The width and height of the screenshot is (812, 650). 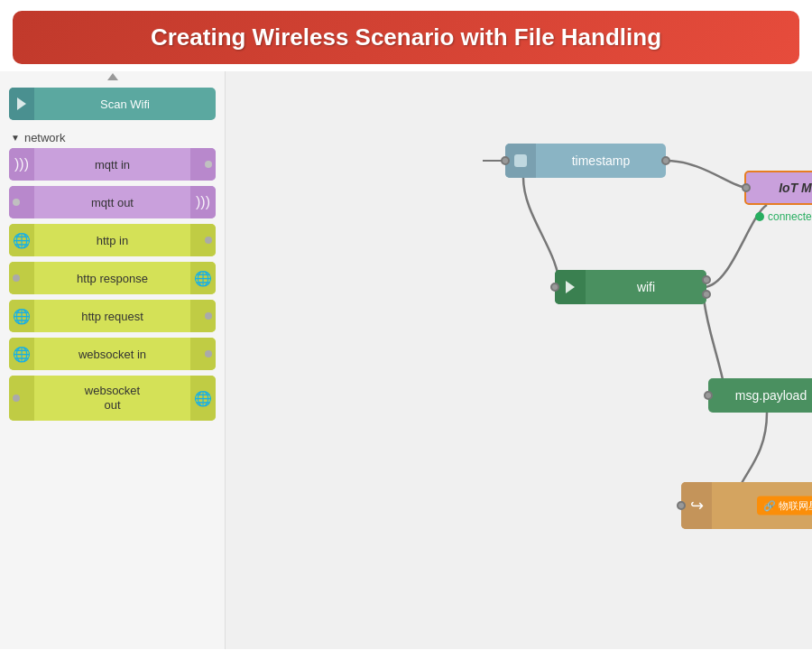 I want to click on sidebar-item-scan-wifi: Scan Wifi, so click(x=112, y=104).